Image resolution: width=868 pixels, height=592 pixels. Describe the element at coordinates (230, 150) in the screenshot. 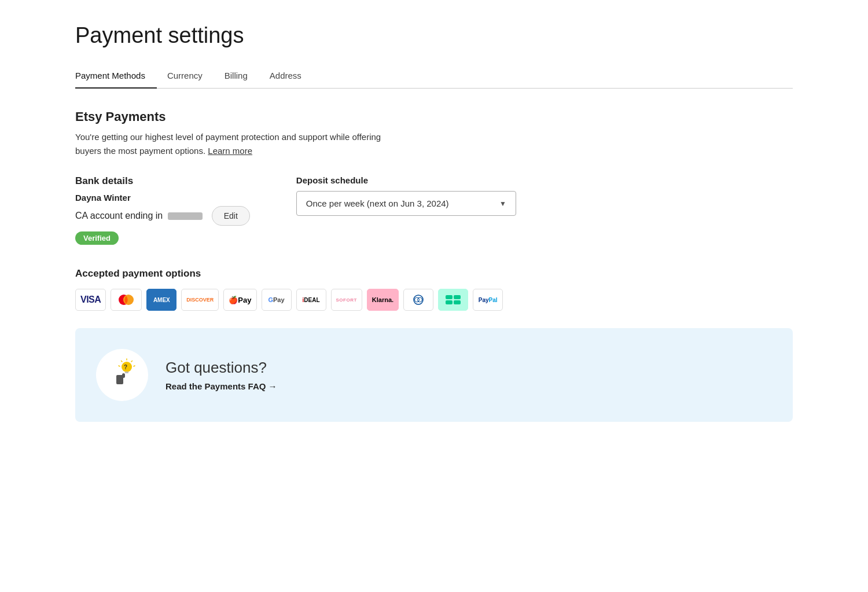

I see `learn-more-link: Learn more` at that location.